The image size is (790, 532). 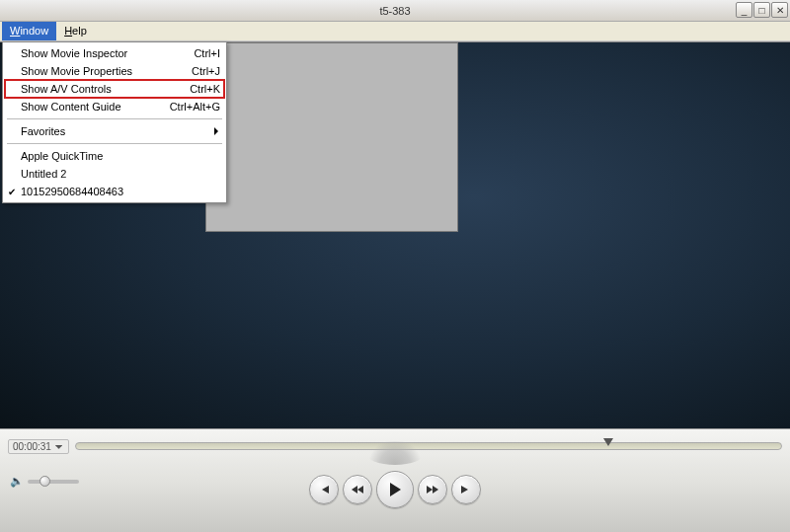 What do you see at coordinates (324, 490) in the screenshot?
I see `prev-button` at bounding box center [324, 490].